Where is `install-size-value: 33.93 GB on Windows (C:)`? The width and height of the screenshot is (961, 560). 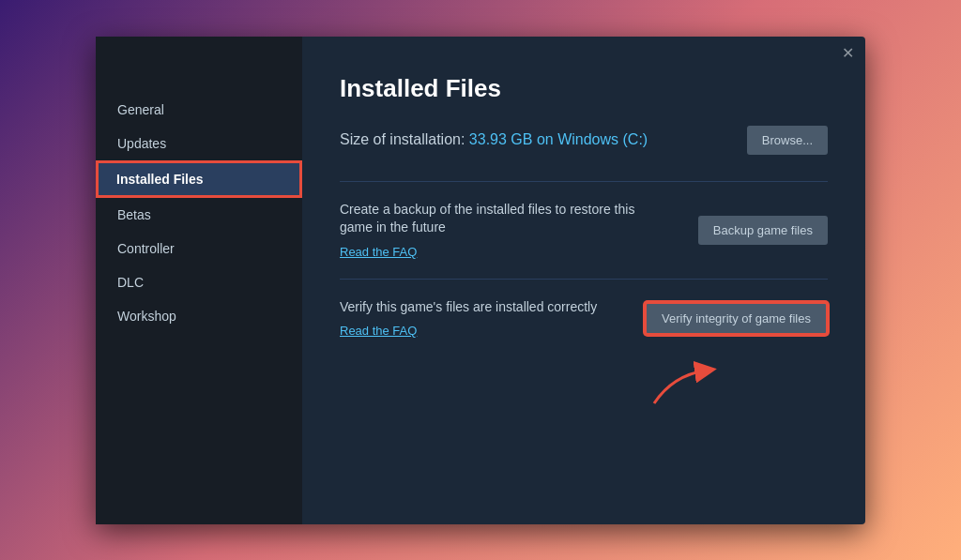
install-size-value: 33.93 GB on Windows (C:) is located at coordinates (558, 139).